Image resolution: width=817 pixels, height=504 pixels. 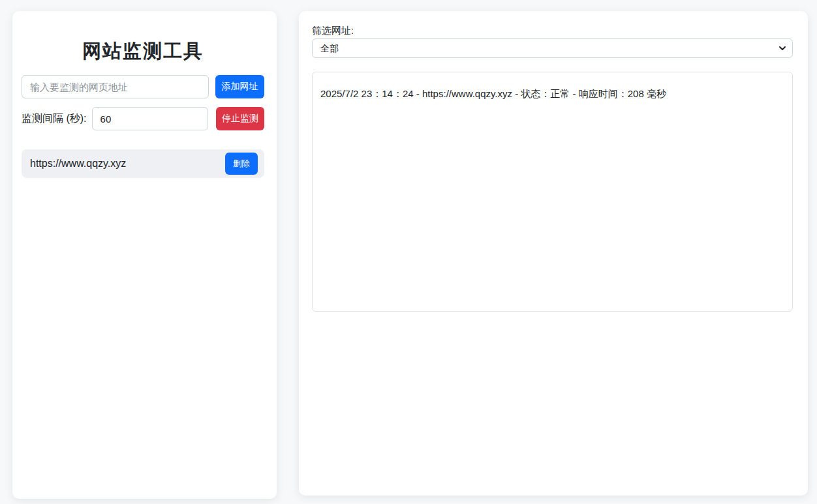 I want to click on add-url-row: 添加网址, so click(x=143, y=87).